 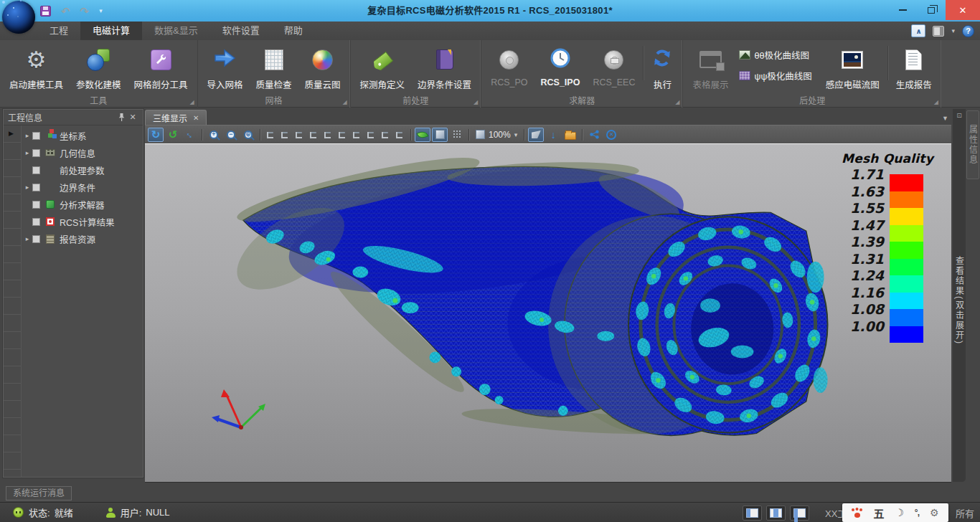 I want to click on ime-moon-icon: ☽, so click(x=900, y=513).